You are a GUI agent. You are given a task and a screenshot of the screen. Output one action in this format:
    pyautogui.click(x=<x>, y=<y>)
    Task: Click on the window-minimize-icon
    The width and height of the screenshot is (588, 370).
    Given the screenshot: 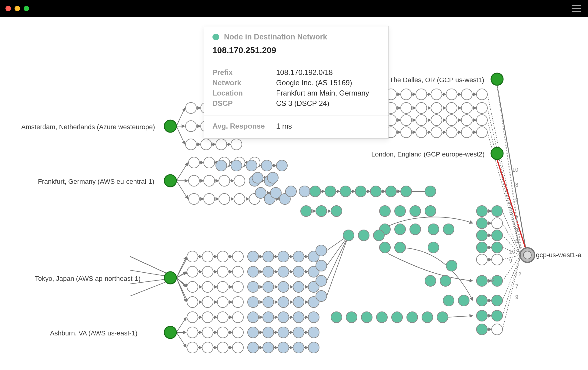 What is the action you would take?
    pyautogui.click(x=17, y=8)
    